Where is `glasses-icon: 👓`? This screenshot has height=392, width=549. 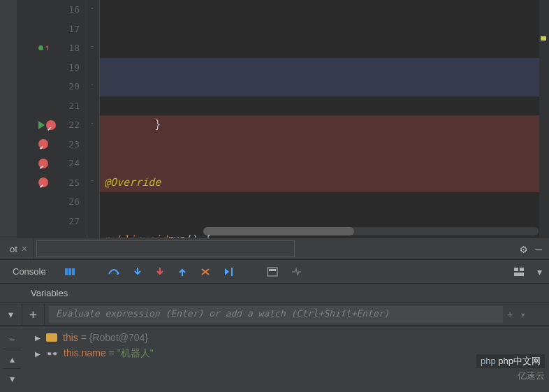
glasses-icon: 👓 is located at coordinates (52, 354).